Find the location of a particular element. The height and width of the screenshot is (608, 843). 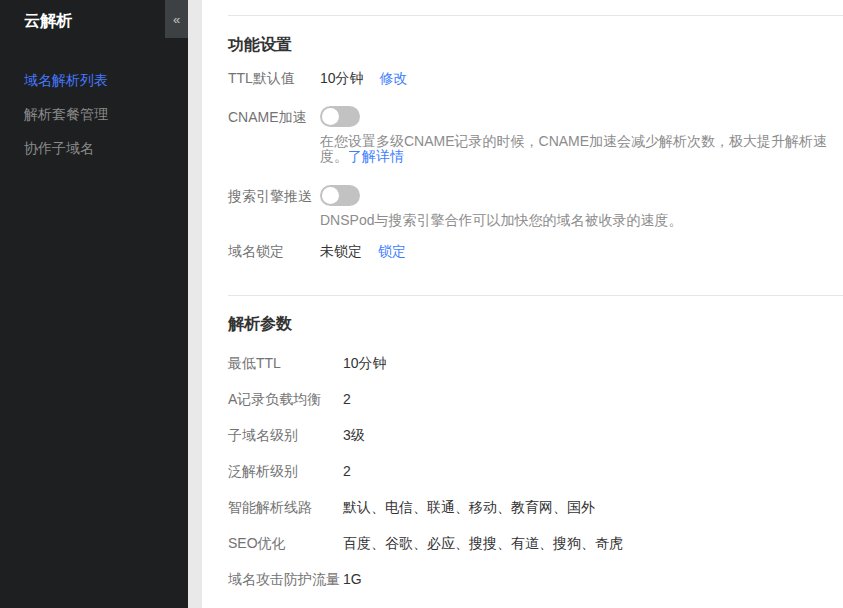

param-label: 泛解析级别 is located at coordinates (286, 471).